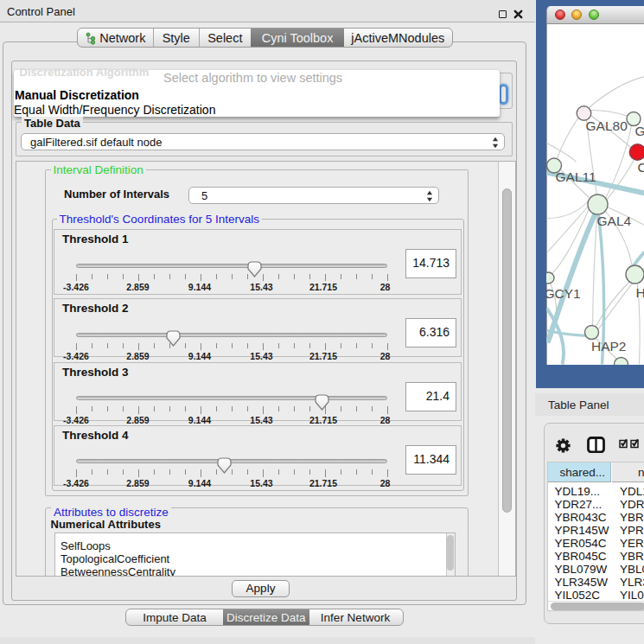 The width and height of the screenshot is (644, 644). What do you see at coordinates (614, 221) in the screenshot?
I see `svg-text: GAL4` at bounding box center [614, 221].